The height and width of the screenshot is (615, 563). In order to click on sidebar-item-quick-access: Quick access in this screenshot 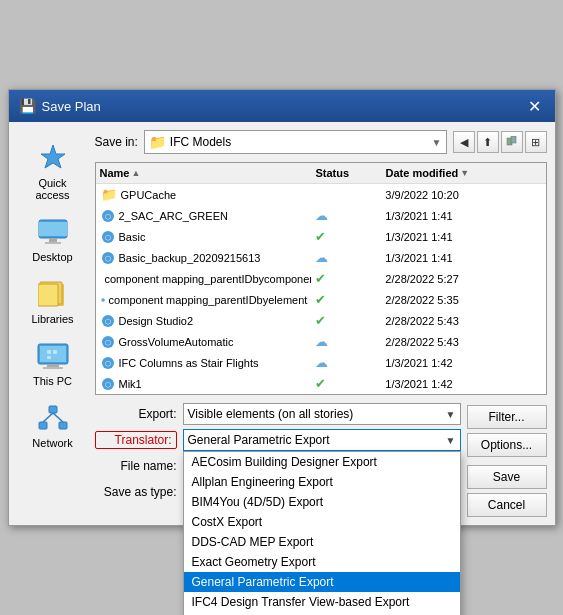, I will do `click(53, 170)`.